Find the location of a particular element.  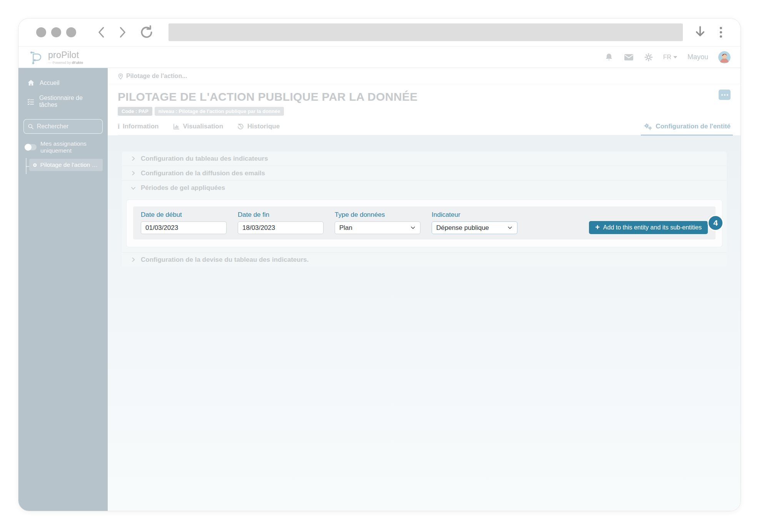

chevron-left-icon is located at coordinates (102, 32).